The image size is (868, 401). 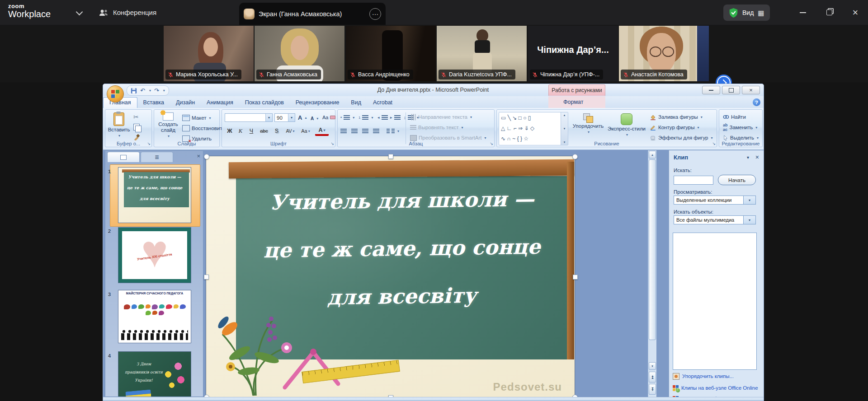 What do you see at coordinates (703, 376) in the screenshot?
I see `organize-clips-link: Упорядочить клипы...` at bounding box center [703, 376].